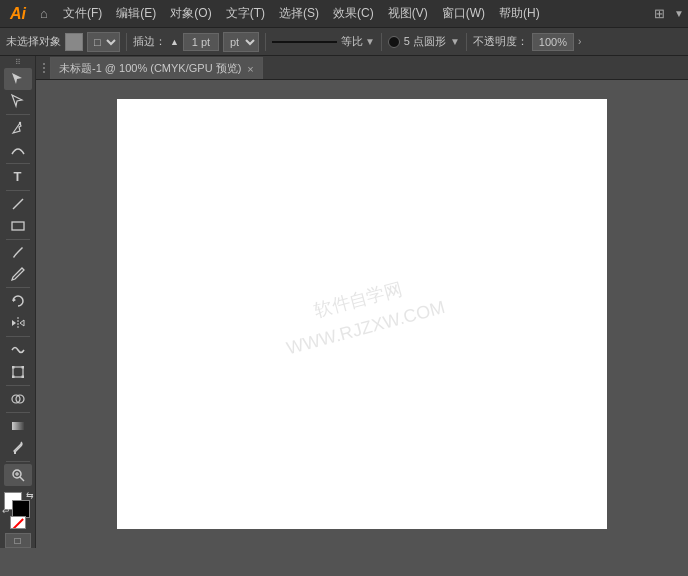 This screenshot has height=576, width=688. Describe the element at coordinates (241, 42) in the screenshot. I see `interpolation-unit-select: pt` at that location.